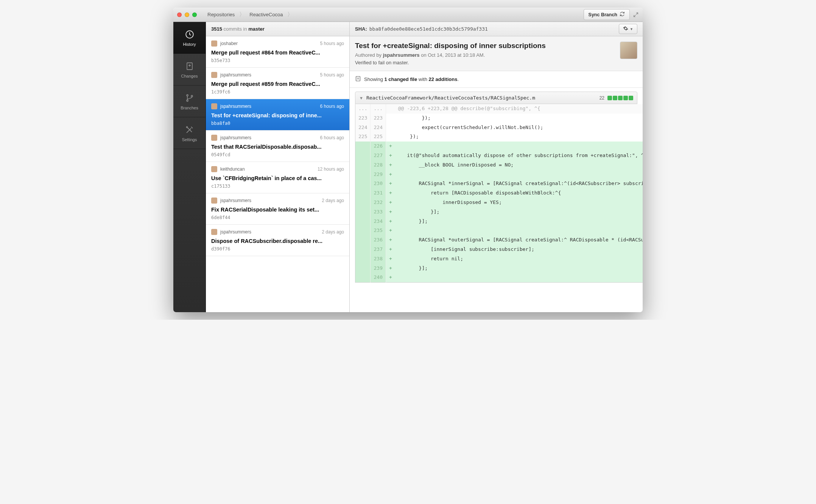 This screenshot has height=504, width=816. Describe the element at coordinates (622, 14) in the screenshot. I see `sync-icon` at that location.